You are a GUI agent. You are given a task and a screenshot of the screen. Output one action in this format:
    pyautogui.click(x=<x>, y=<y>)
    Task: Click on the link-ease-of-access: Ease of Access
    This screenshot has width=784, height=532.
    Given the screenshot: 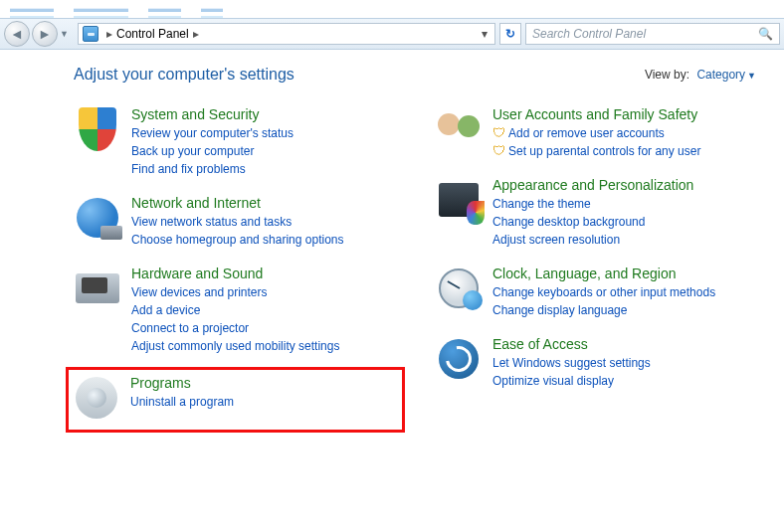 What is the action you would take?
    pyautogui.click(x=540, y=344)
    